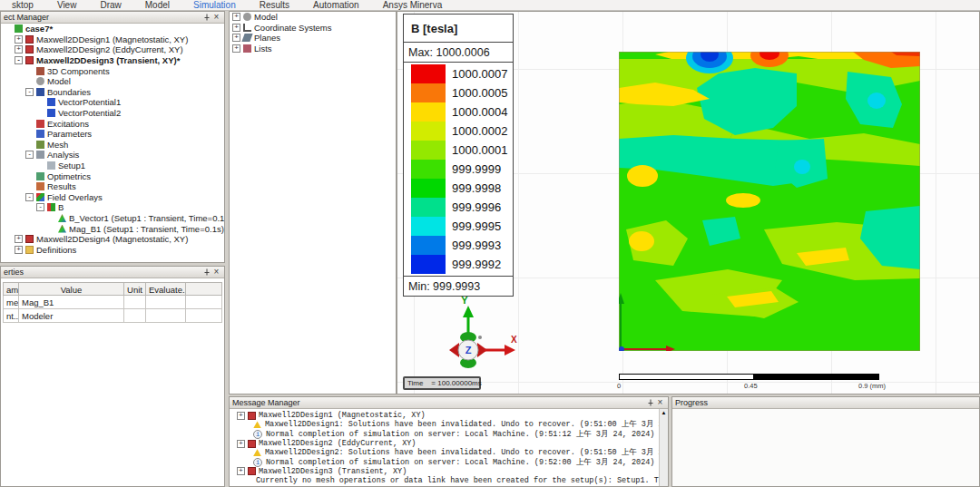 This screenshot has height=487, width=980. What do you see at coordinates (72, 303) in the screenshot?
I see `property-value: Mag_B1` at bounding box center [72, 303].